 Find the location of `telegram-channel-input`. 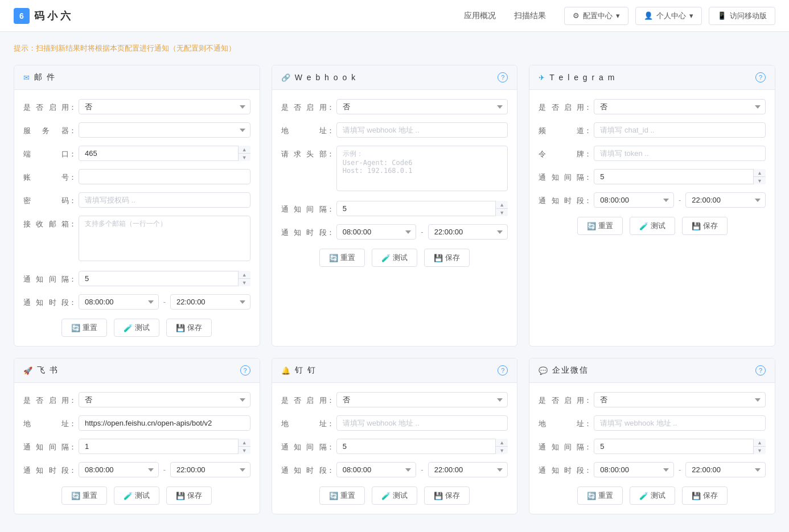

telegram-channel-input is located at coordinates (680, 130).